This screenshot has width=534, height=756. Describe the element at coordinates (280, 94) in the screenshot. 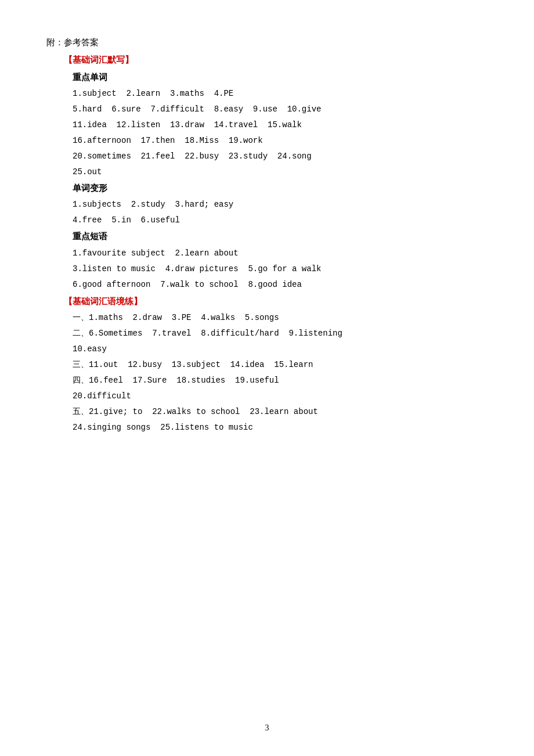

I see `keyword-line-1: 1.subject 2.learn 3.maths 4.PE` at that location.